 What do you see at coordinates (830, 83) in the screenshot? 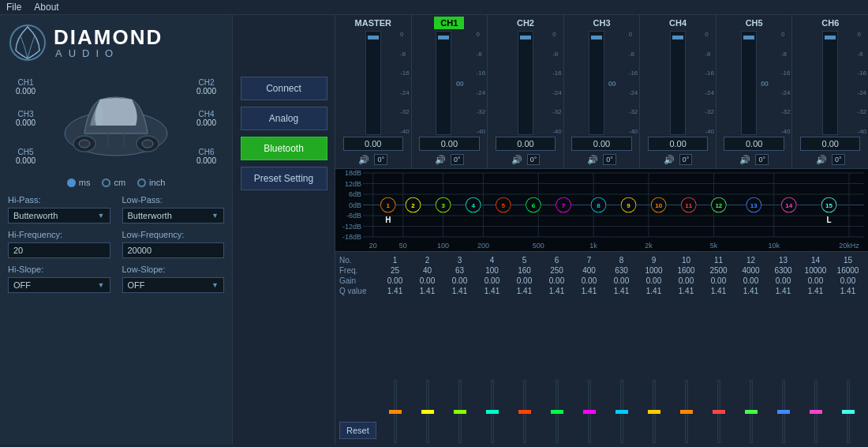
I see `fader-track-ch6` at bounding box center [830, 83].